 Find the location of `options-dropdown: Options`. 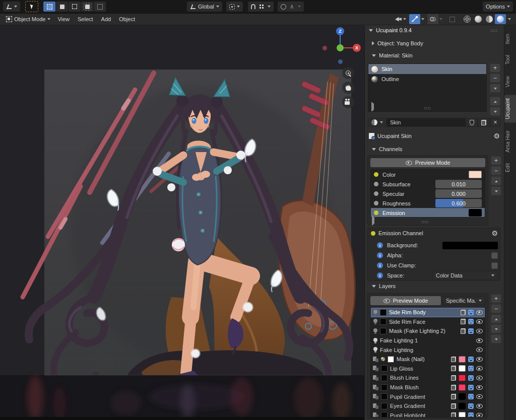

options-dropdown: Options is located at coordinates (498, 7).